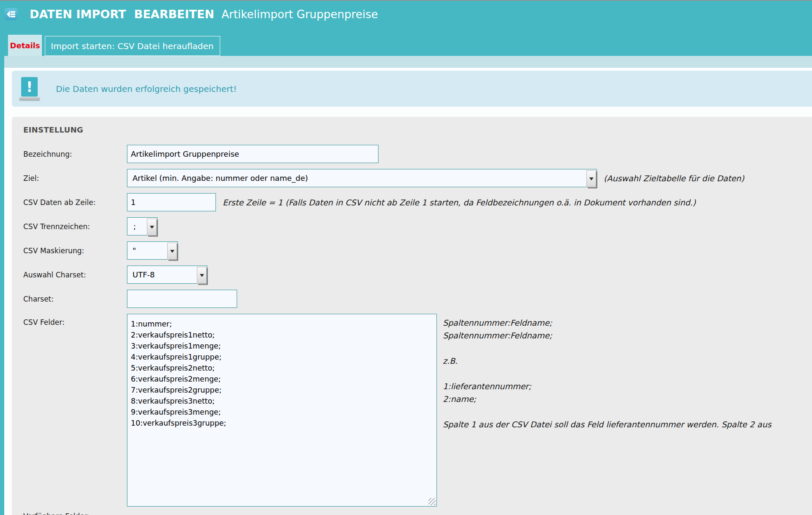  Describe the element at coordinates (408, 62) in the screenshot. I see `subheader-strip` at that location.